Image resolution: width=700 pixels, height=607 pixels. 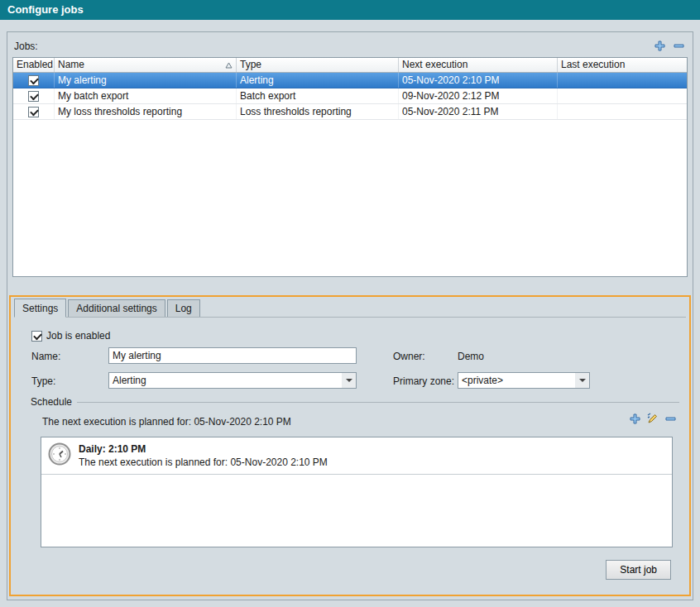 I want to click on column-header-name: Name, so click(x=146, y=65).